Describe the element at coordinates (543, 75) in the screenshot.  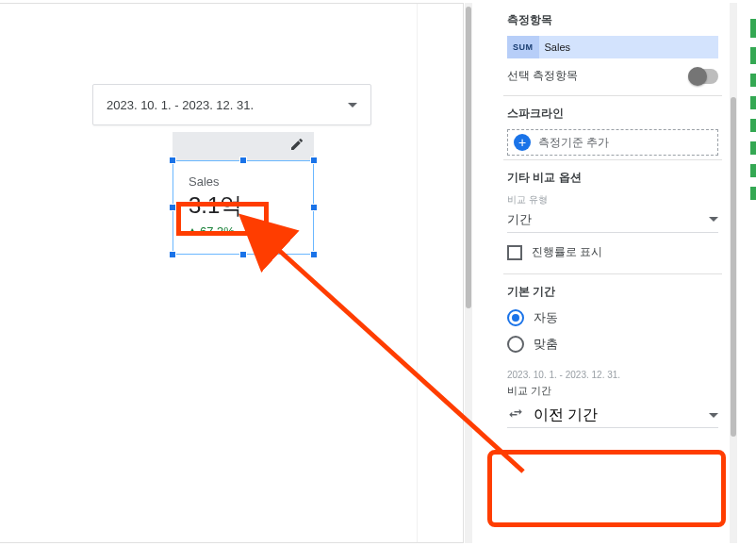
I see `optional-metric-label: 선택 측정항목` at that location.